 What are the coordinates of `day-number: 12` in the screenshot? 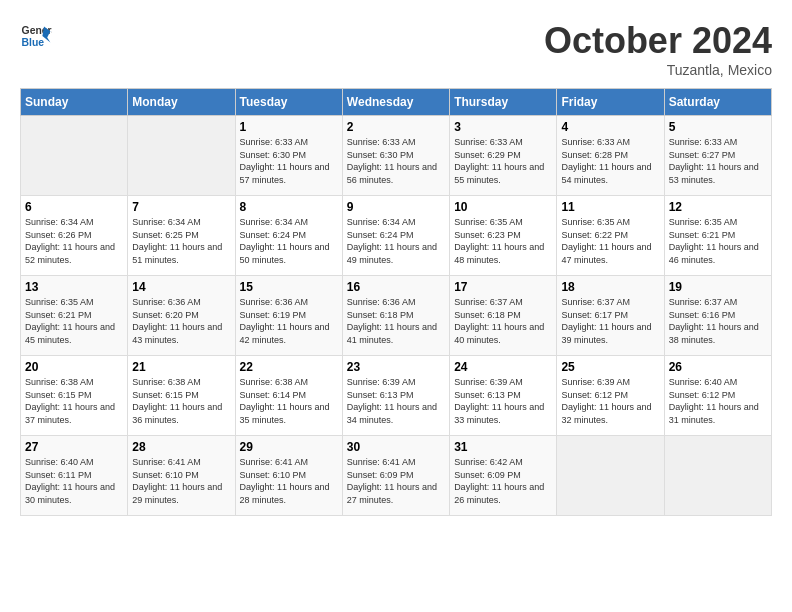 It's located at (718, 207).